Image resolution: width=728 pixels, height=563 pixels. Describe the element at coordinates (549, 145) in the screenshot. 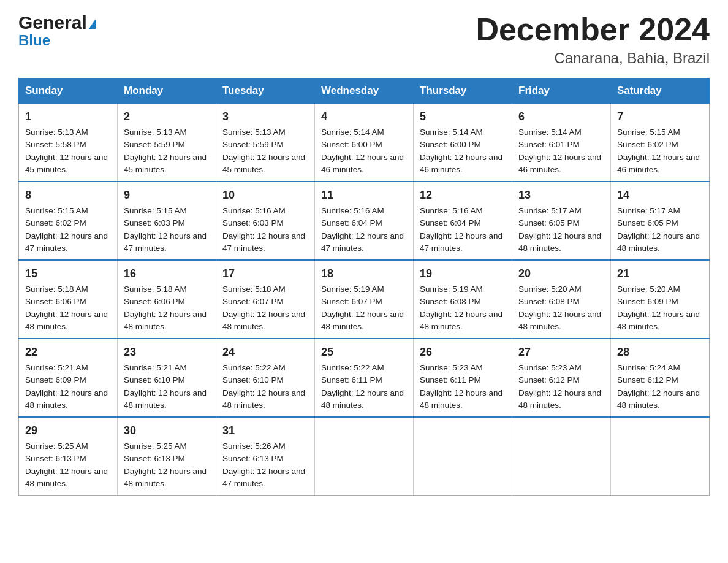

I see `sunset-text: Sunset: 6:01 PM` at that location.